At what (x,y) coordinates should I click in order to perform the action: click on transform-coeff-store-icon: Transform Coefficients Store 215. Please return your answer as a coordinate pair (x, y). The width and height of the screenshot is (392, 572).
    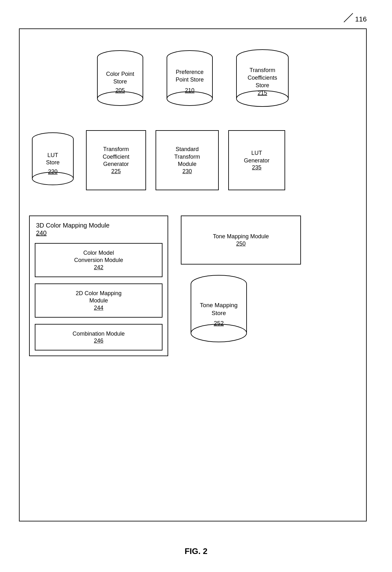
    Looking at the image, I should click on (262, 80).